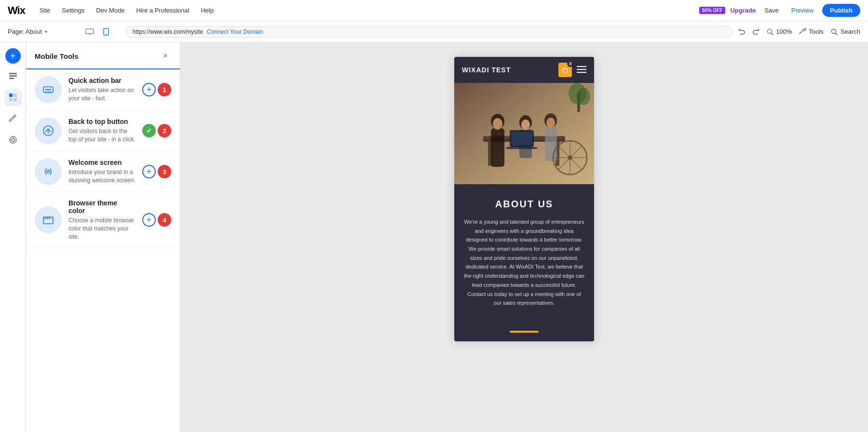 The width and height of the screenshot is (868, 432). Describe the element at coordinates (13, 97) in the screenshot. I see `design-panel-button` at that location.